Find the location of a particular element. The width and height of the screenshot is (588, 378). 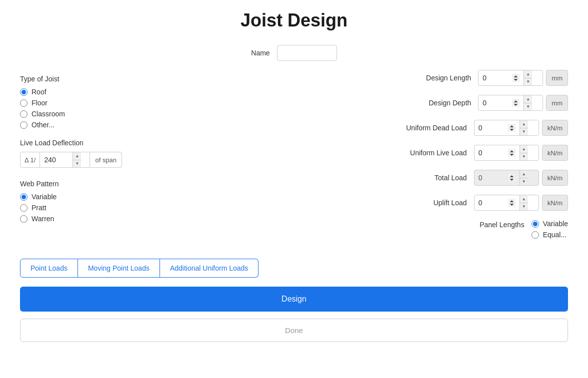

panel-lengths-row: Panel Lengths Variable Equal... is located at coordinates (404, 229).